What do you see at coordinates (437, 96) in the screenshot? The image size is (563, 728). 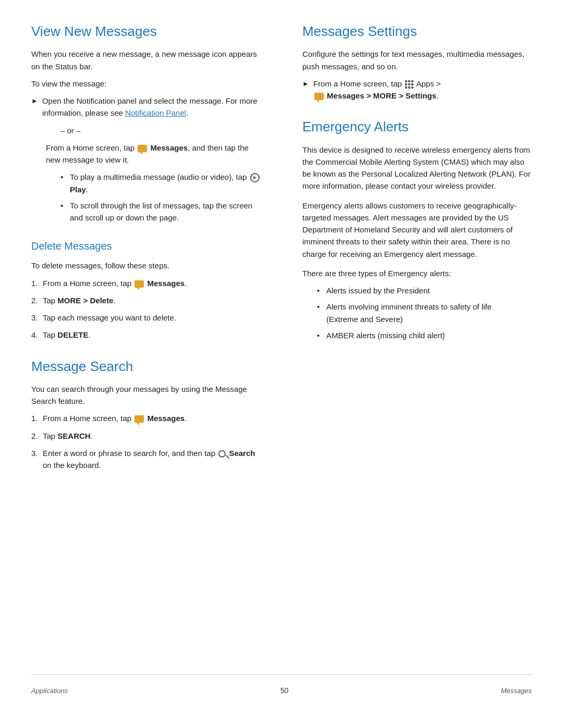 I see `settings-arrow-after: .` at bounding box center [437, 96].